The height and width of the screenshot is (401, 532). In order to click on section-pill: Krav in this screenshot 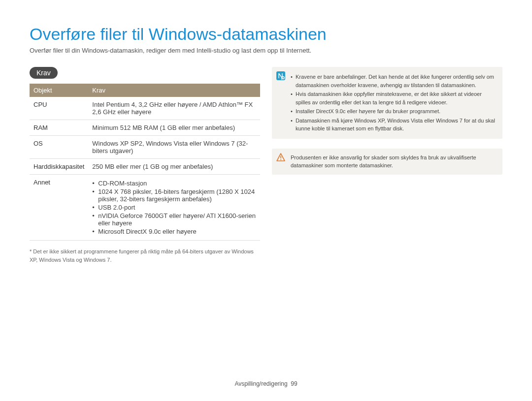, I will do `click(43, 73)`.